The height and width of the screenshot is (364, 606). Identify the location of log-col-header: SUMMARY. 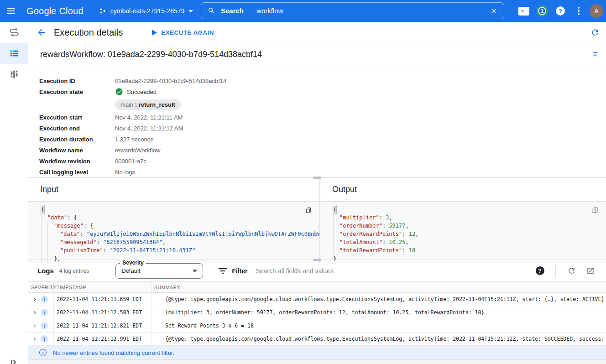
(379, 287).